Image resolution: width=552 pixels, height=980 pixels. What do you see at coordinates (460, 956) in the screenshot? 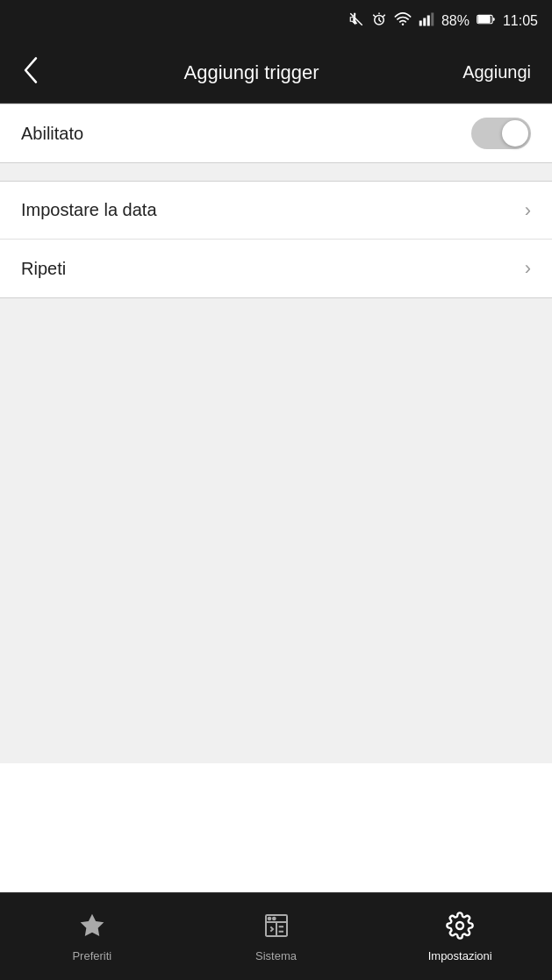
I see `impostazioni-label: Impostazioni` at bounding box center [460, 956].